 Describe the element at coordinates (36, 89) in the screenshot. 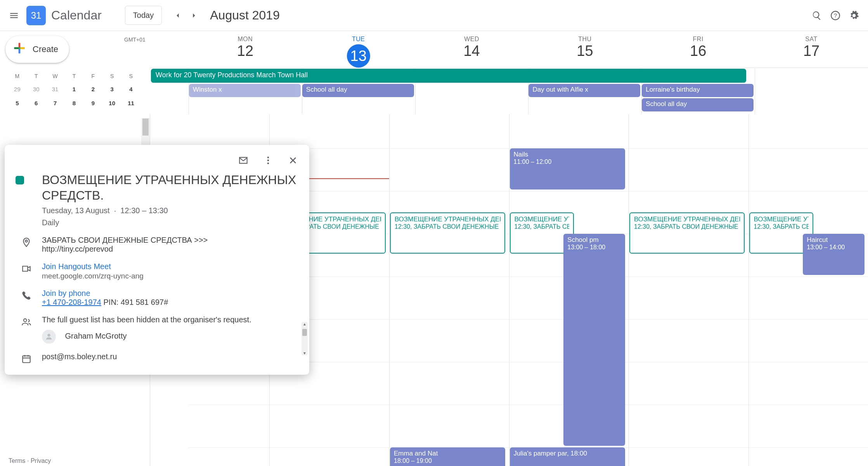

I see `mini-cal-day: 30` at that location.